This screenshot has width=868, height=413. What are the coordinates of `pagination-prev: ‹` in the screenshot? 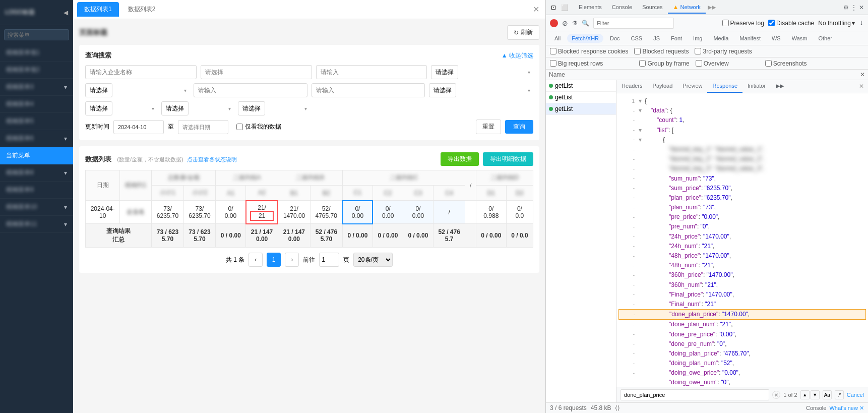 It's located at (256, 260).